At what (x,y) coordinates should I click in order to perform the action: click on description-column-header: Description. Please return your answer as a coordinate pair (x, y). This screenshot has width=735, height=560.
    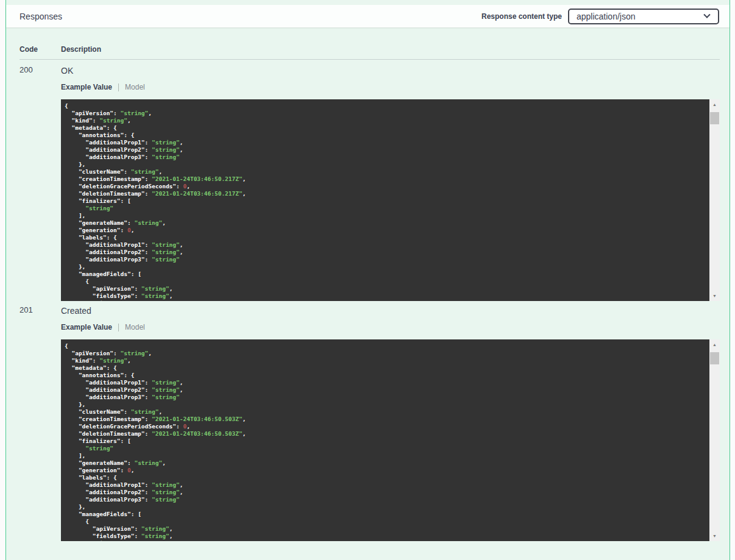
    Looking at the image, I should click on (81, 49).